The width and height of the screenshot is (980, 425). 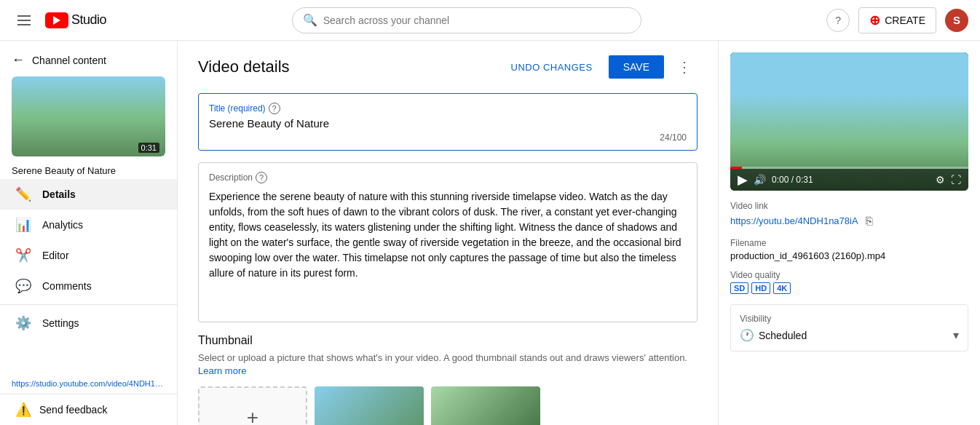 I want to click on description-text: Experience the serene beauty of nature w…, so click(x=448, y=235).